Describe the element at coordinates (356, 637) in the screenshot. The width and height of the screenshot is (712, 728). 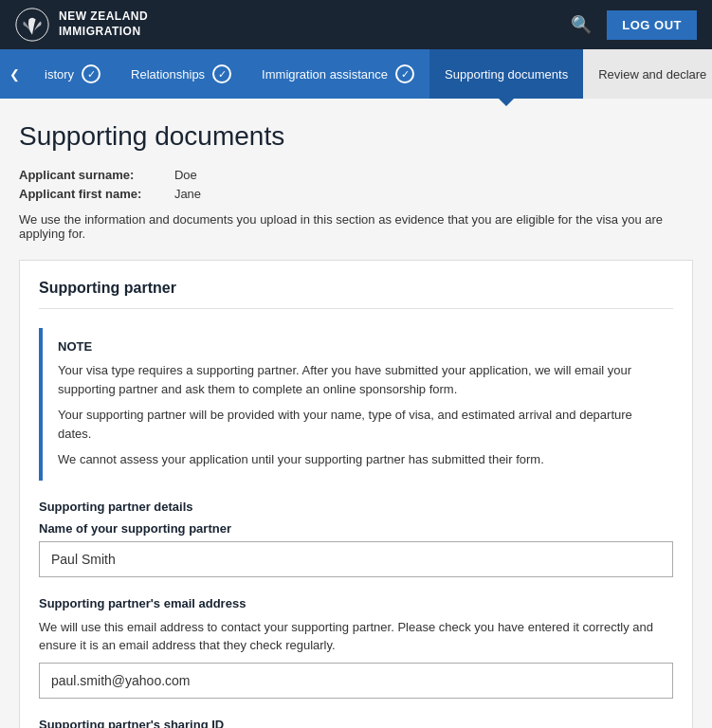
I see `email-description: We will use this email address to contac…` at that location.